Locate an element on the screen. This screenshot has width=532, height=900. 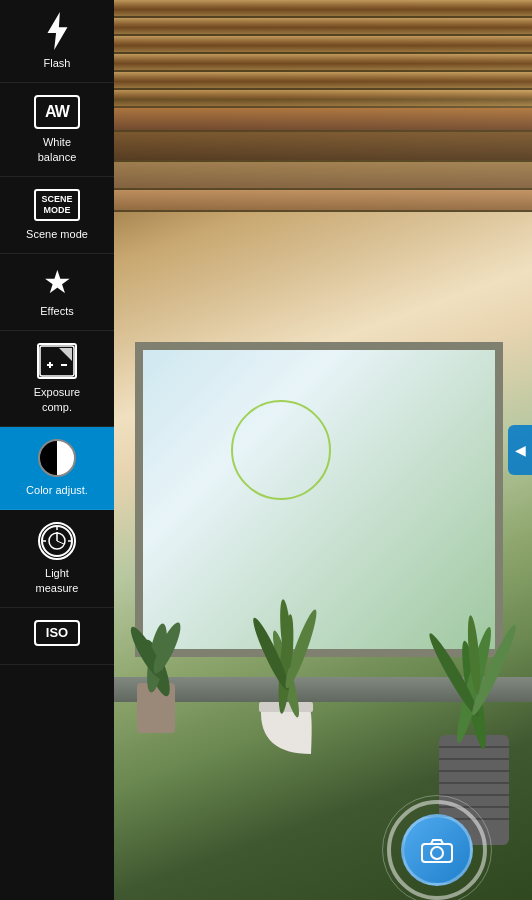
exposure-svg is located at coordinates (57, 361).